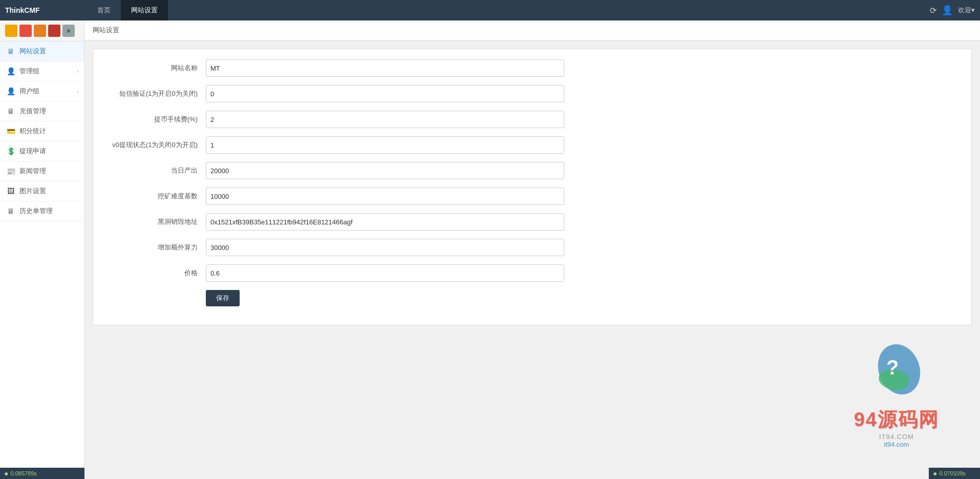 This screenshot has width=980, height=479. I want to click on sidebar-item-recharge: 🖥 充值管理, so click(42, 112).